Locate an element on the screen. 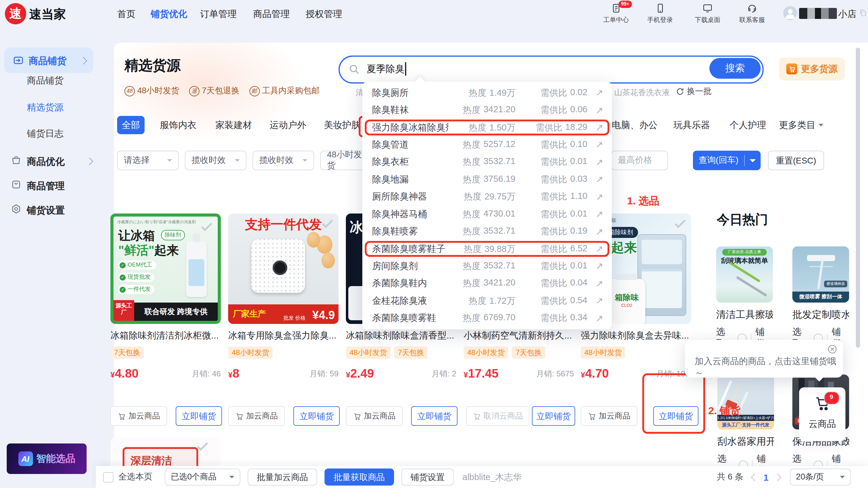 Image resolution: width=868 pixels, height=488 pixels. next-page-icon is located at coordinates (777, 477).